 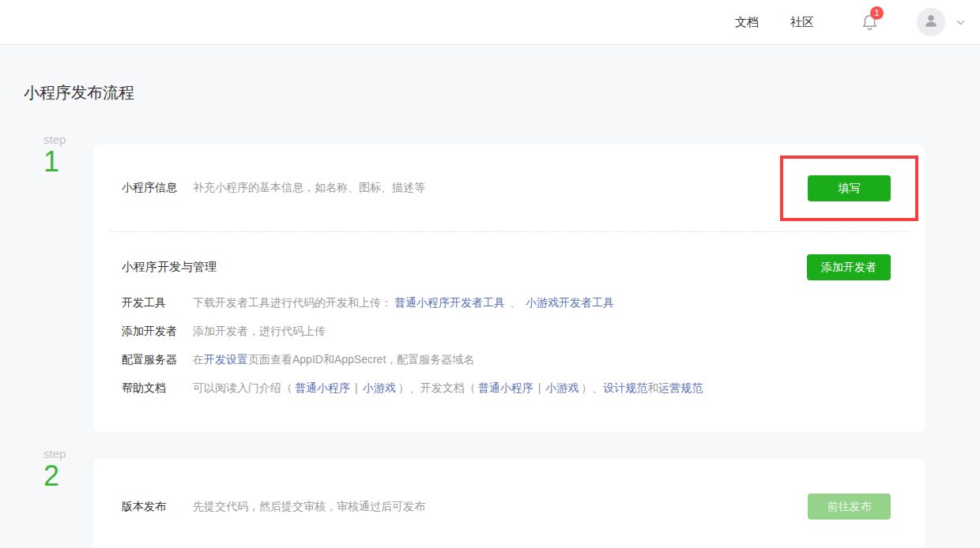 What do you see at coordinates (849, 188) in the screenshot?
I see `highlight-box: 填写` at bounding box center [849, 188].